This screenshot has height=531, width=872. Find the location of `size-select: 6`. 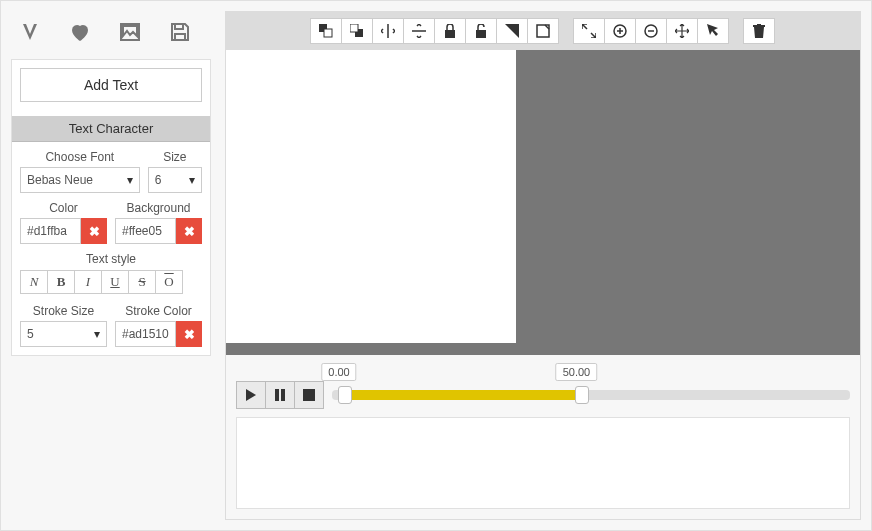

size-select: 6 is located at coordinates (175, 180).